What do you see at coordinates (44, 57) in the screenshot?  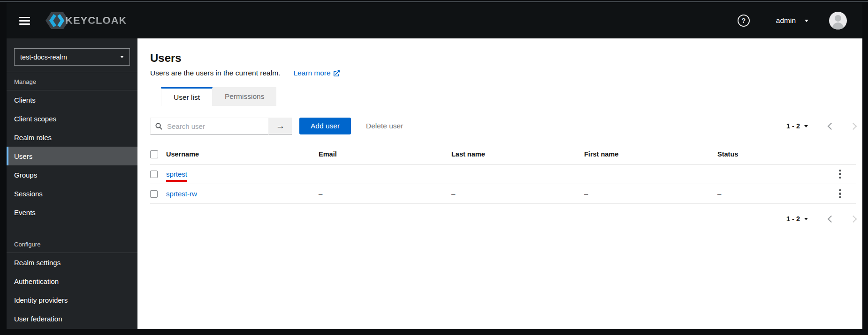 I see `realm-name: test-docs-realm` at bounding box center [44, 57].